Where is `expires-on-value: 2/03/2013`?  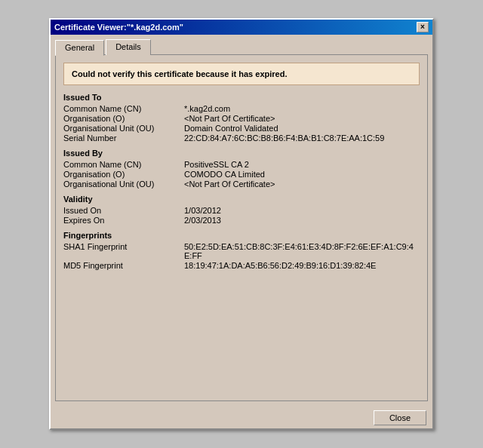
expires-on-value: 2/03/2013 is located at coordinates (302, 220).